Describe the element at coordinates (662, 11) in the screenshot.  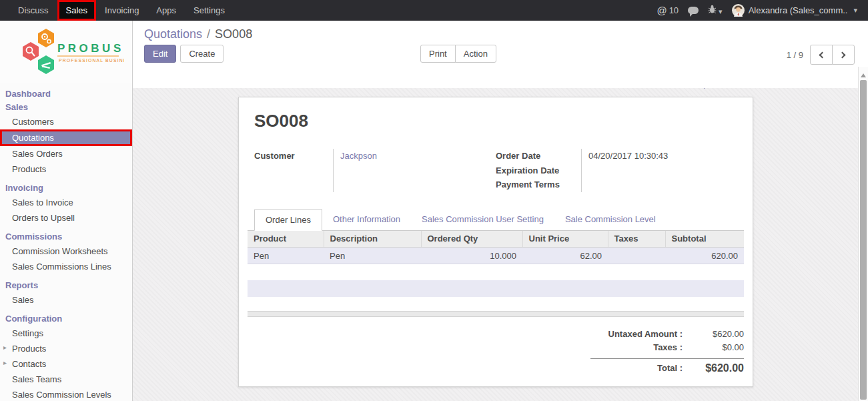
I see `at-icon: @` at that location.